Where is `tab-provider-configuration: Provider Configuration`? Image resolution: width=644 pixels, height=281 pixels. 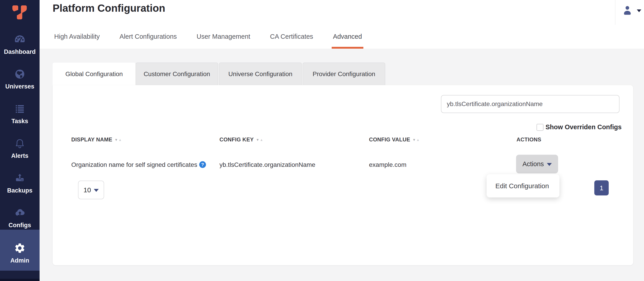
tab-provider-configuration: Provider Configuration is located at coordinates (344, 74).